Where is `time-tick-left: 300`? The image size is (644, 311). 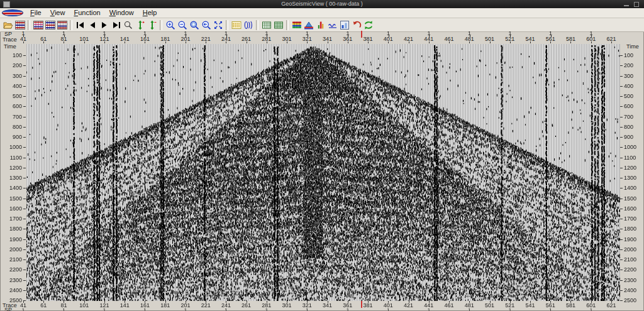 time-tick-left: 300 is located at coordinates (11, 77).